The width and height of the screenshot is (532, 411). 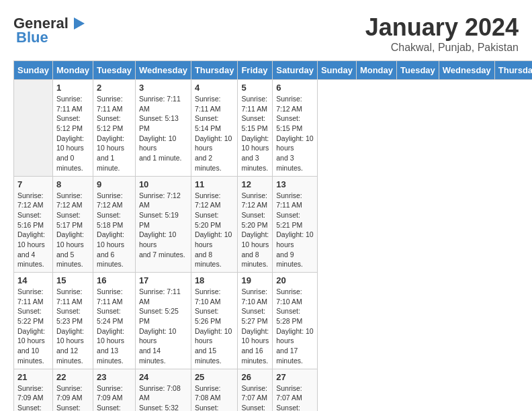 I want to click on calendar-cell: 23Sunrise: 7:09 AMSunset: 5:31 PMDayligh…, so click(x=114, y=390).